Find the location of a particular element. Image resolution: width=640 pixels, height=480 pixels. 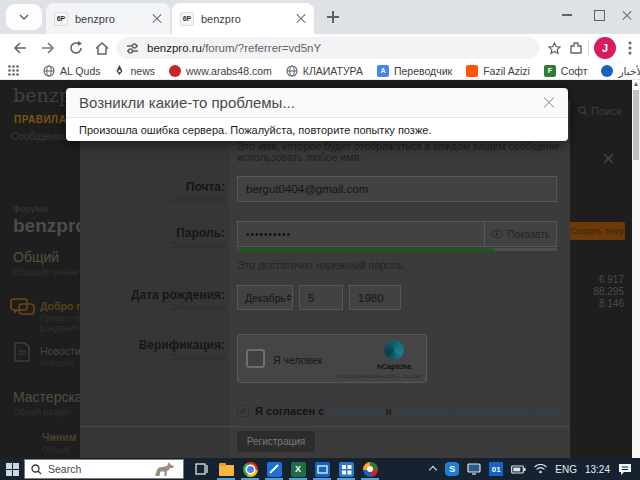

tray-skype-icon: S is located at coordinates (452, 469).